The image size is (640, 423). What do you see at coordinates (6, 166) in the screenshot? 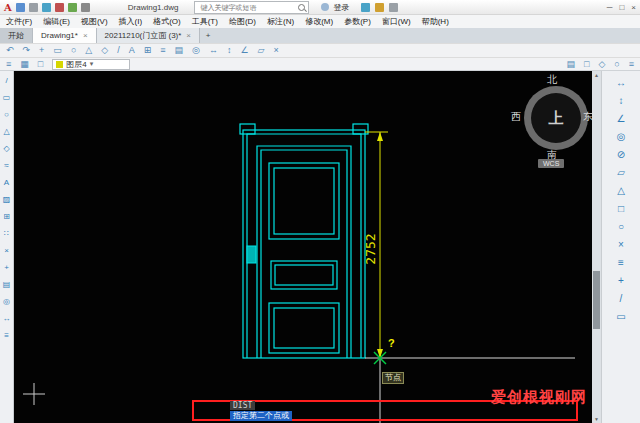
I see `spline-tool-icon: ≈` at bounding box center [6, 166].